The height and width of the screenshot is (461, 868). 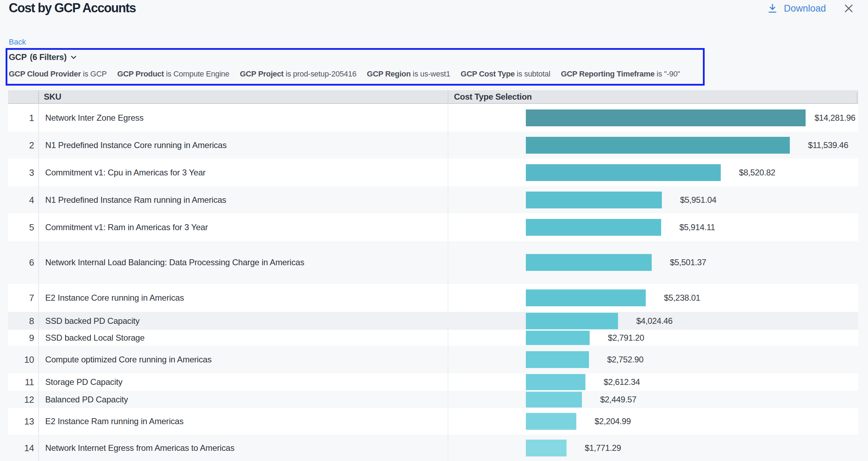 What do you see at coordinates (688, 262) in the screenshot?
I see `bar-value-label: $5,501.37` at bounding box center [688, 262].